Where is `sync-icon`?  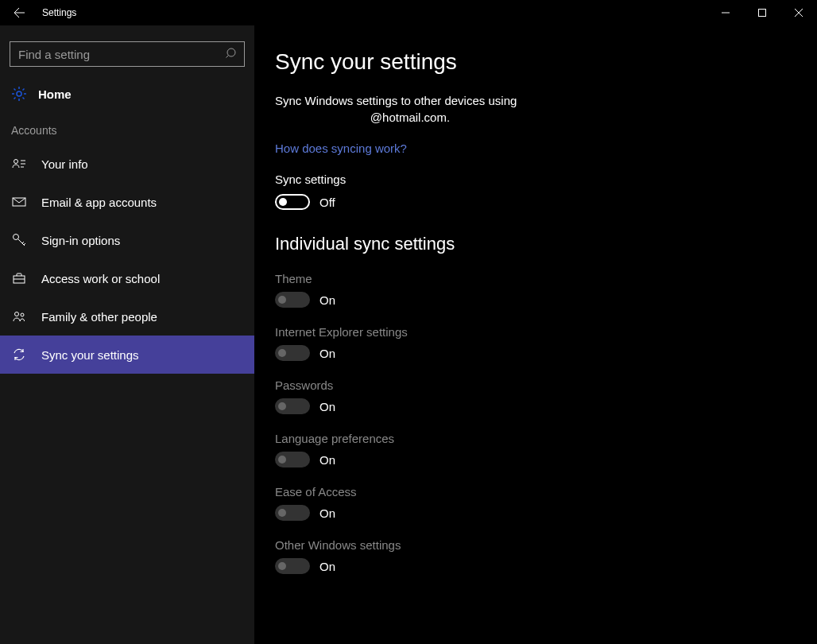 sync-icon is located at coordinates (19, 355).